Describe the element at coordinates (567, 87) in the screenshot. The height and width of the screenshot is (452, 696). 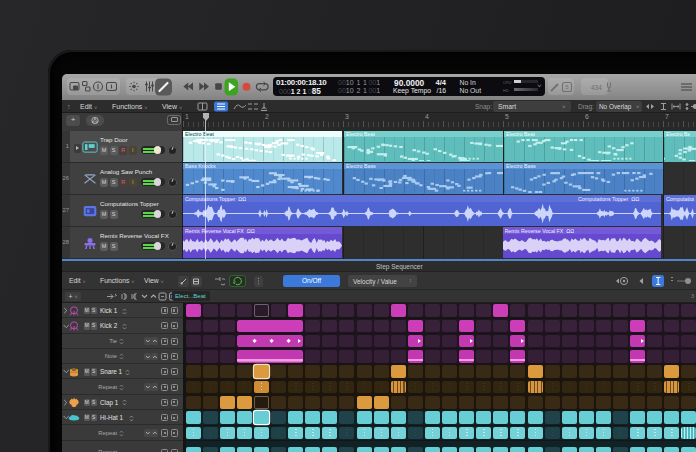
I see `svg-text: 5` at that location.